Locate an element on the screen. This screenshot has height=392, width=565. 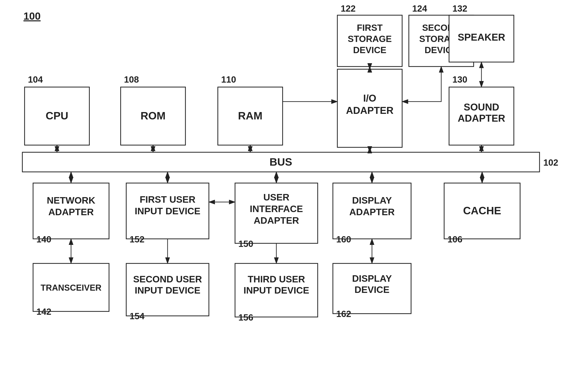
bus-ref: 102 is located at coordinates (551, 163).